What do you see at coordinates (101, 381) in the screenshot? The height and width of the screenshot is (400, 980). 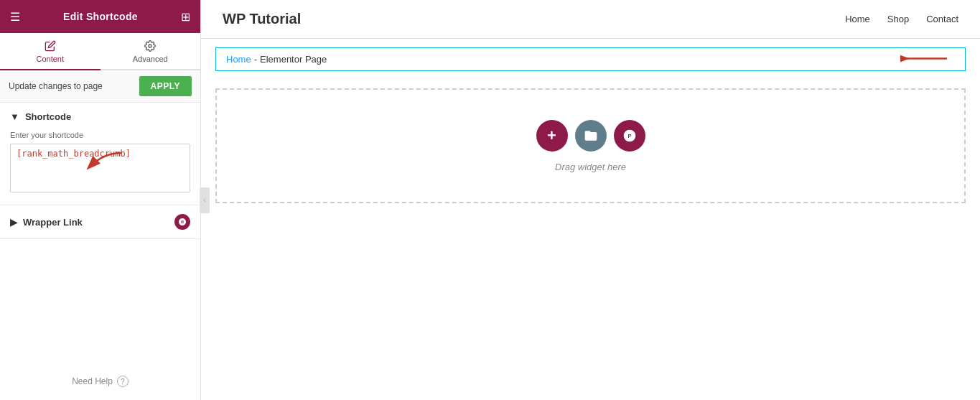 I see `need-help: Need Help ?` at bounding box center [101, 381].